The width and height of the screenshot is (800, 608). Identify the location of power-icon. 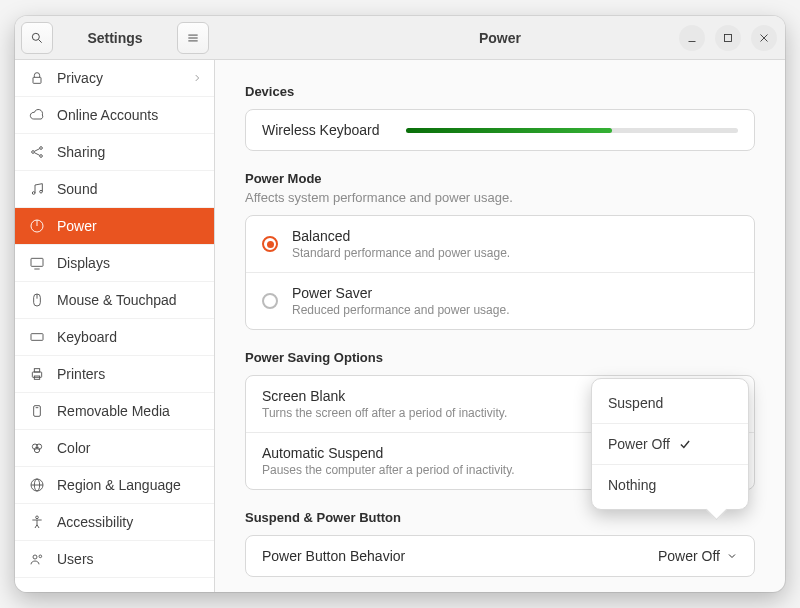
(37, 226).